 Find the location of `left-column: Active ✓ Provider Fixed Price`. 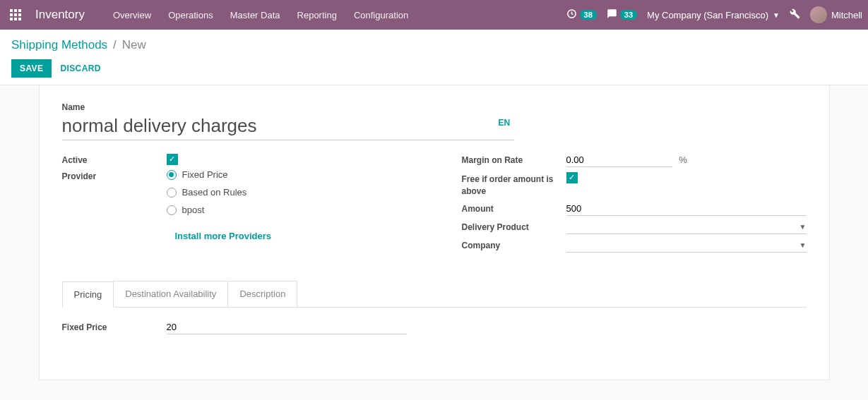

left-column: Active ✓ Provider Fixed Price is located at coordinates (234, 205).